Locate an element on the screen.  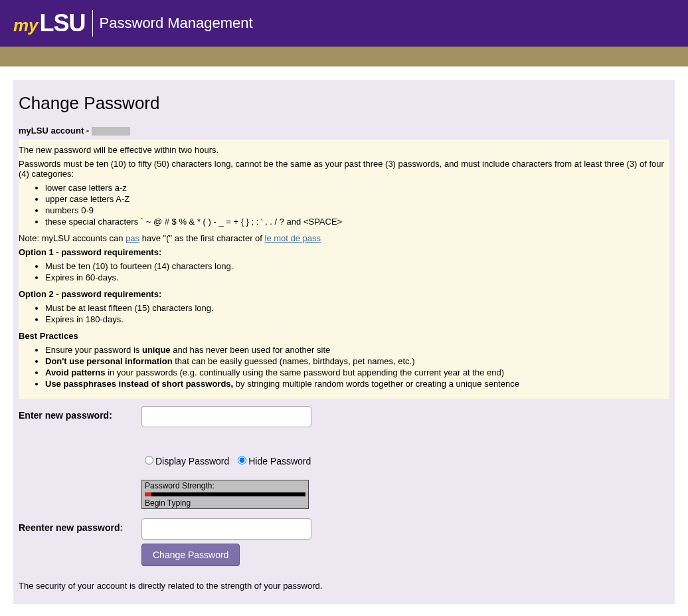
new-password-input is located at coordinates (226, 417).